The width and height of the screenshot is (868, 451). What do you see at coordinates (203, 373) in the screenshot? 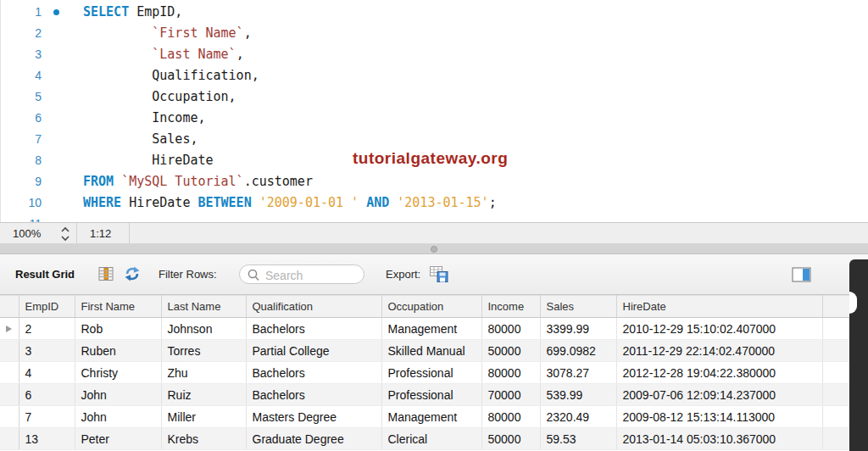
I see `table-cell: Zhu` at bounding box center [203, 373].